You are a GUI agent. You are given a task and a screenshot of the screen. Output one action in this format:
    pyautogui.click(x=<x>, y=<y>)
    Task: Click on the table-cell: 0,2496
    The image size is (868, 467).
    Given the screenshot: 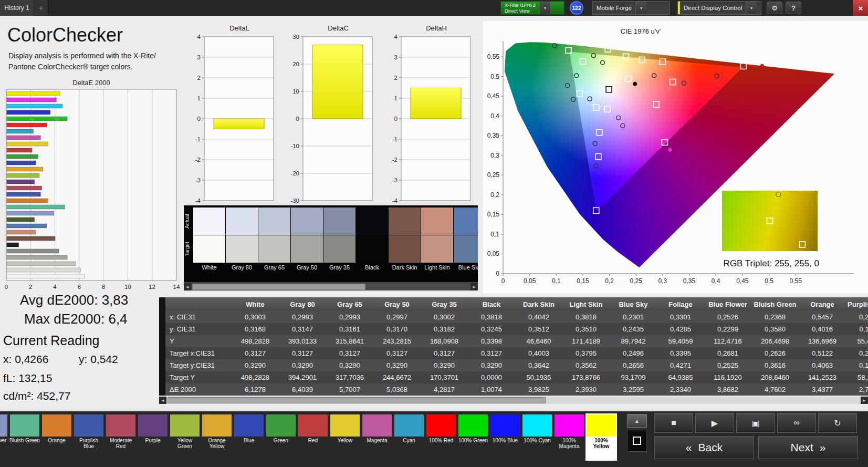 What is the action you would take?
    pyautogui.click(x=633, y=353)
    